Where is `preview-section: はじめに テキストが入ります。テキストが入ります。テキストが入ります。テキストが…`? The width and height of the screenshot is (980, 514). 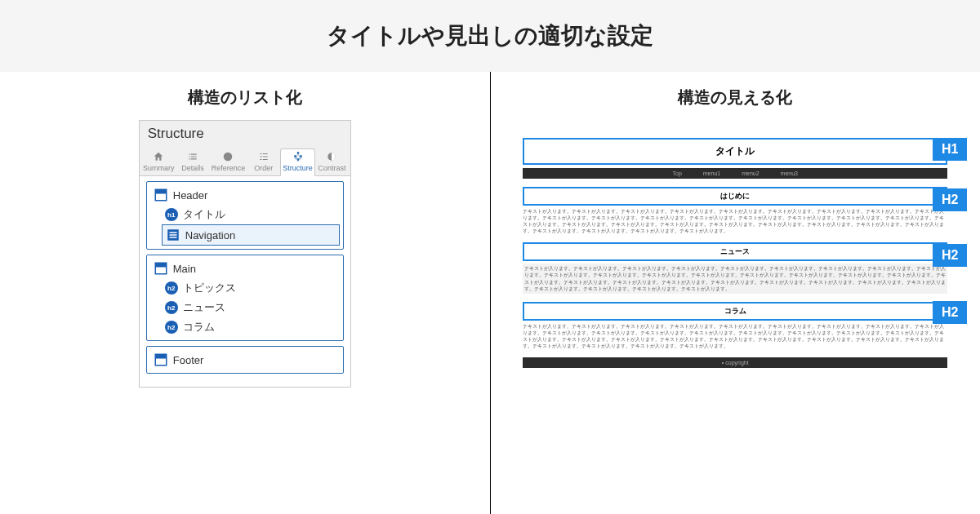 preview-section: はじめに テキストが入ります。テキストが入ります。テキストが入ります。テキストが… is located at coordinates (735, 210).